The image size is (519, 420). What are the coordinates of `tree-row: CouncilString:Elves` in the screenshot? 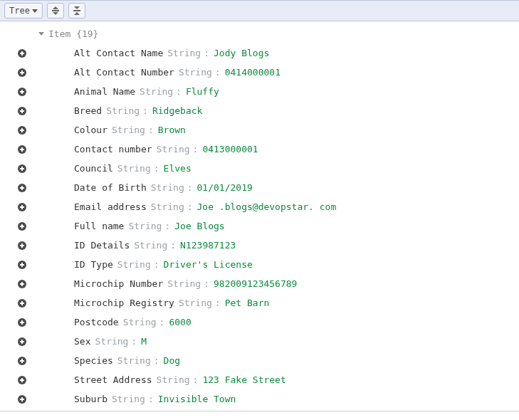 It's located at (259, 168).